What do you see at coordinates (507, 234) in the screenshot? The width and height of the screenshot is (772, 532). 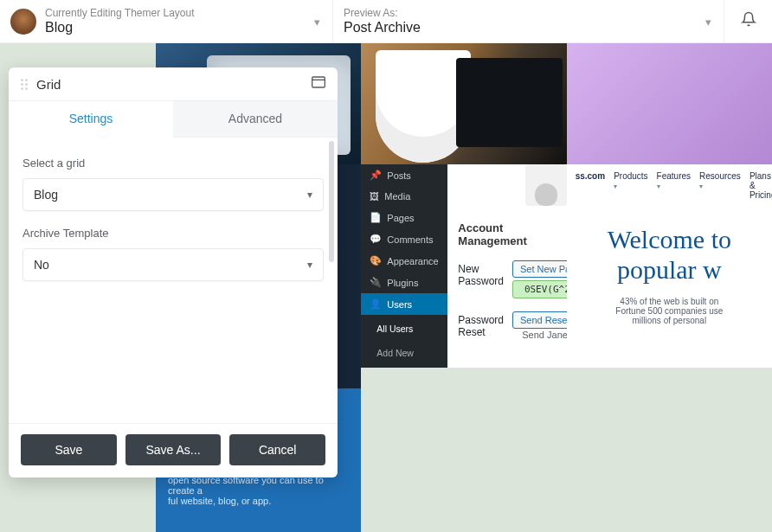 I see `account-heading: Account Management` at bounding box center [507, 234].